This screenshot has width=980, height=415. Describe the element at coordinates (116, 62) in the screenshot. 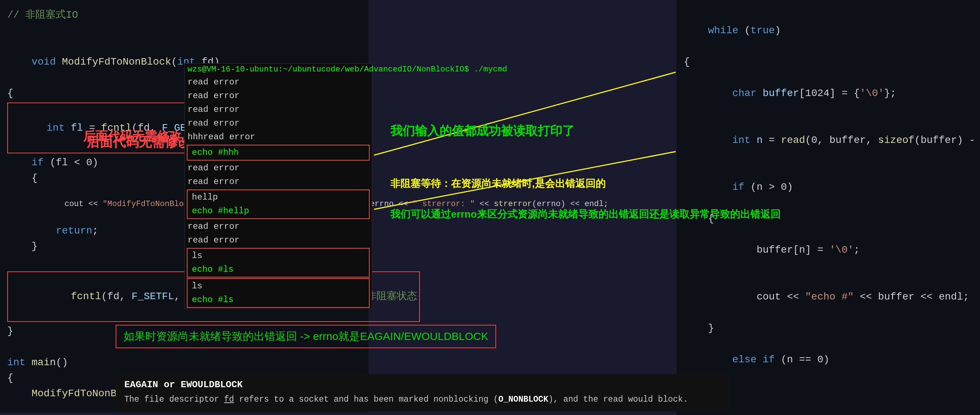

I see `func-name: ModifyFdToNonBlock` at that location.